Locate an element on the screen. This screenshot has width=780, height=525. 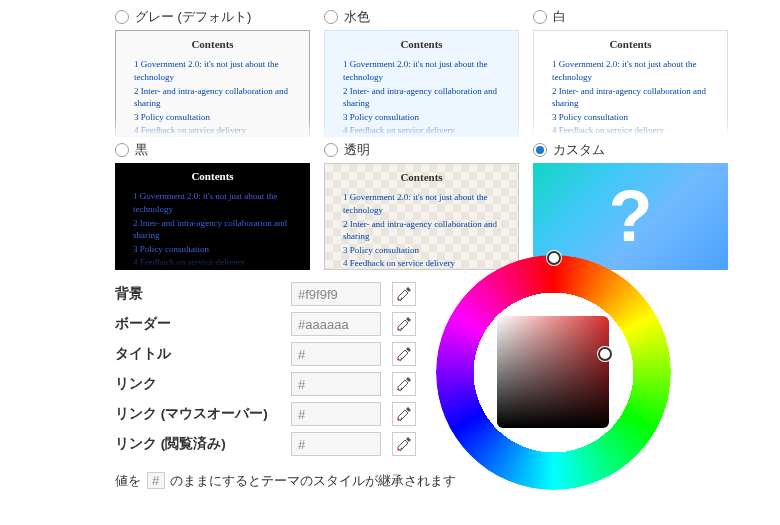
field-label: リンク is located at coordinates (200, 384).